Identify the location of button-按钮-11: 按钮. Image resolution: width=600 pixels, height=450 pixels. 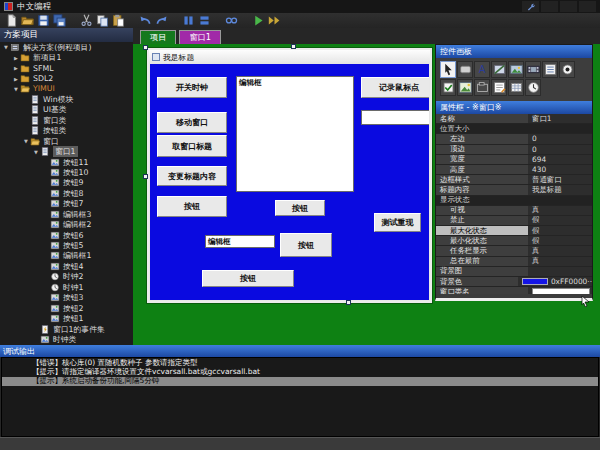
(306, 245).